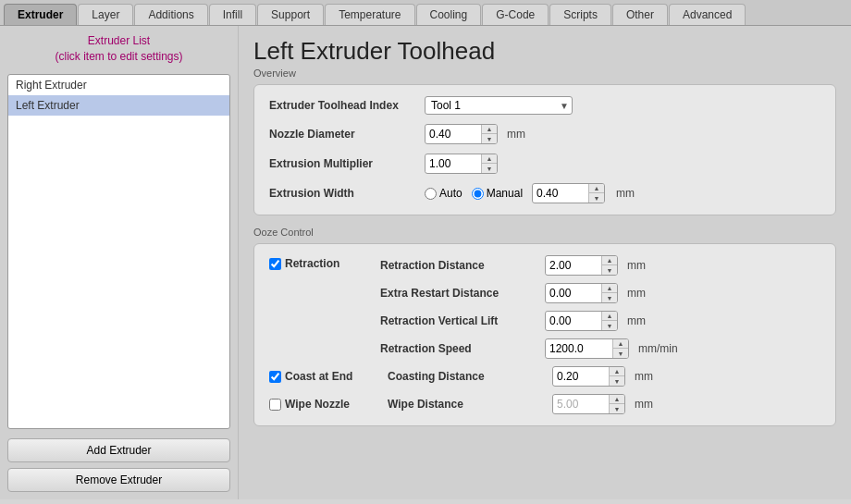 The width and height of the screenshot is (851, 504). Describe the element at coordinates (610, 289) in the screenshot. I see `extra-restart-up: ▲` at that location.